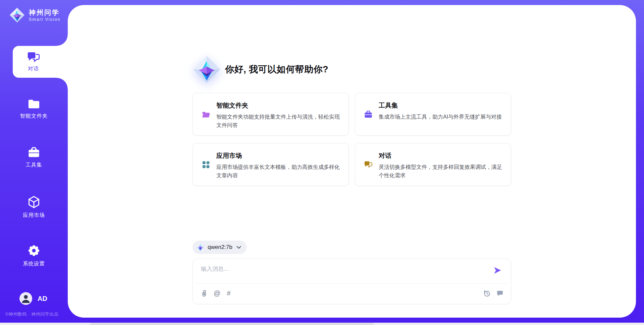 This screenshot has height=325, width=644. What do you see at coordinates (229, 294) in the screenshot?
I see `hash-icon: #` at bounding box center [229, 294].